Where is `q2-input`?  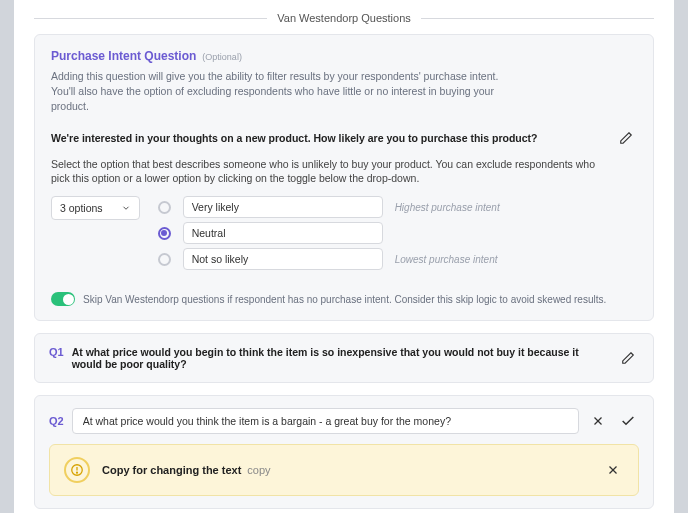 q2-input is located at coordinates (326, 421).